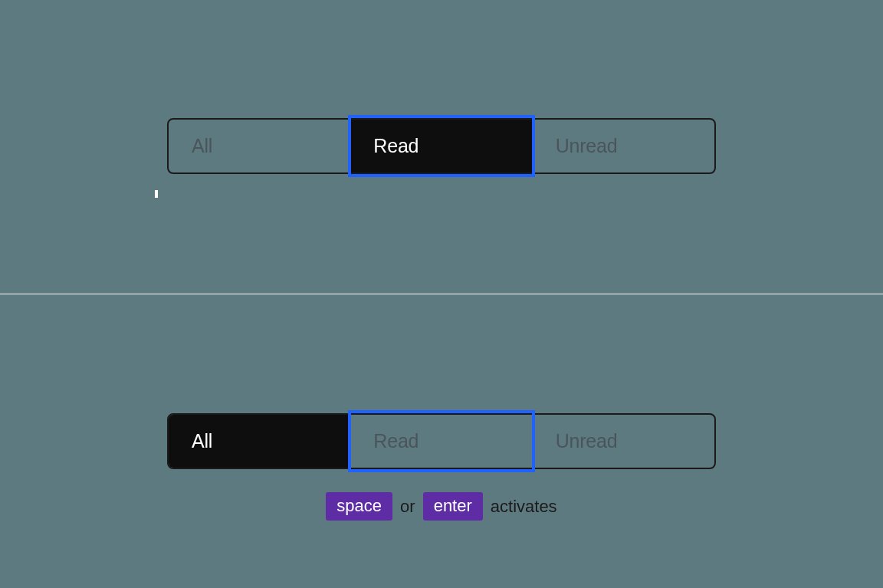 This screenshot has height=588, width=883. What do you see at coordinates (442, 506) in the screenshot?
I see `keyboard-hint: space or enter activates` at bounding box center [442, 506].